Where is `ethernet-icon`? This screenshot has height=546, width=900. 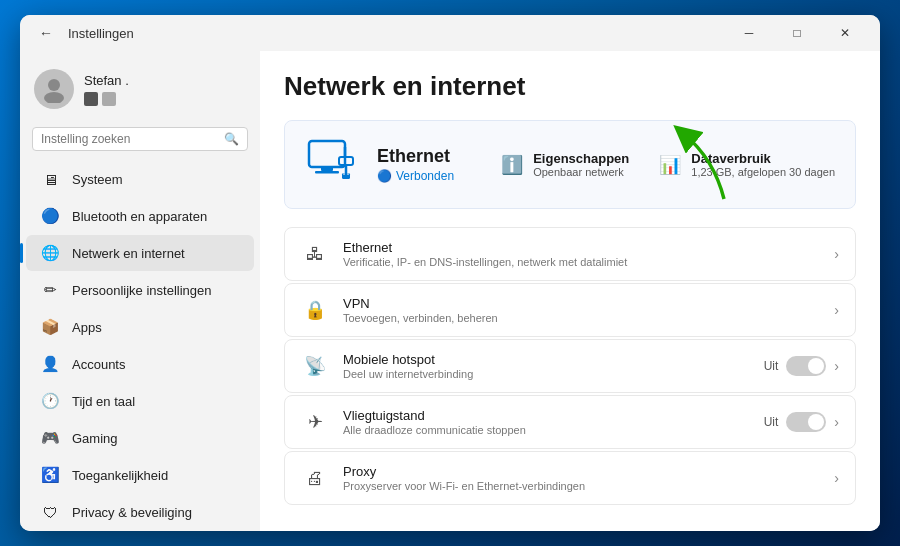 ethernet-icon is located at coordinates (331, 164).